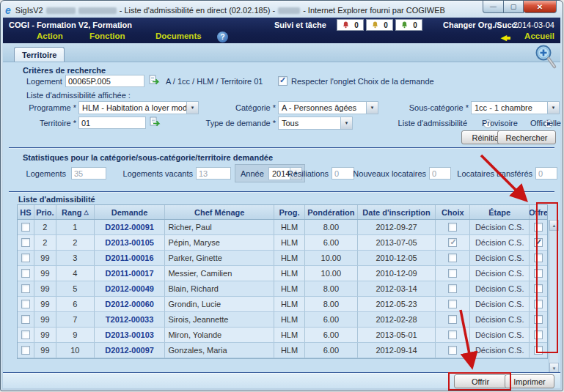 The width and height of the screenshot is (564, 392). Describe the element at coordinates (131, 212) in the screenshot. I see `column-header-demande: Demande` at that location.